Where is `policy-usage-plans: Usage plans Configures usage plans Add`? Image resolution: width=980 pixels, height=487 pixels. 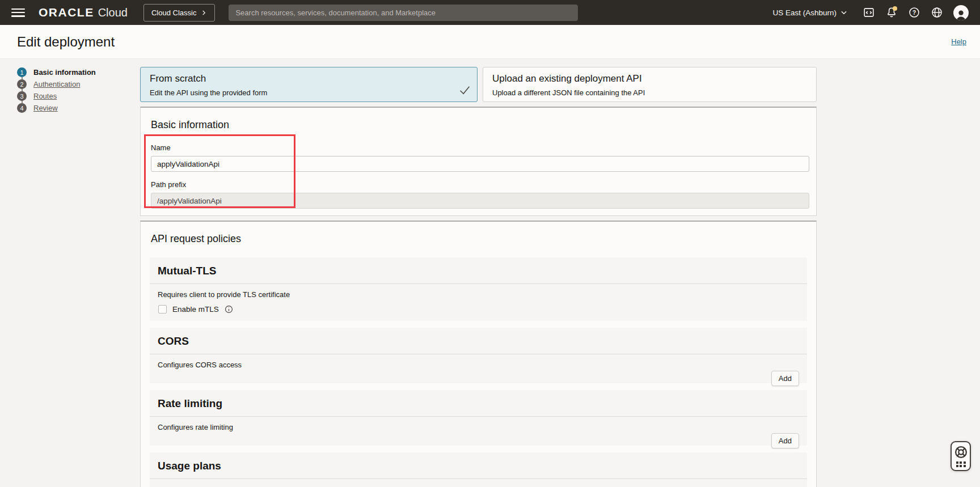
policy-usage-plans: Usage plans Configures usage plans Add is located at coordinates (479, 469).